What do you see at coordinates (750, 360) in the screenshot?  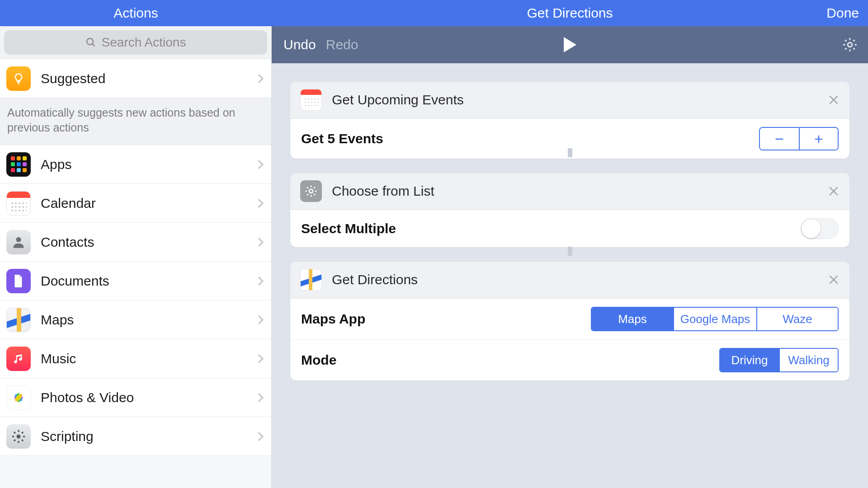 I see `mode-option-driving: Driving` at bounding box center [750, 360].